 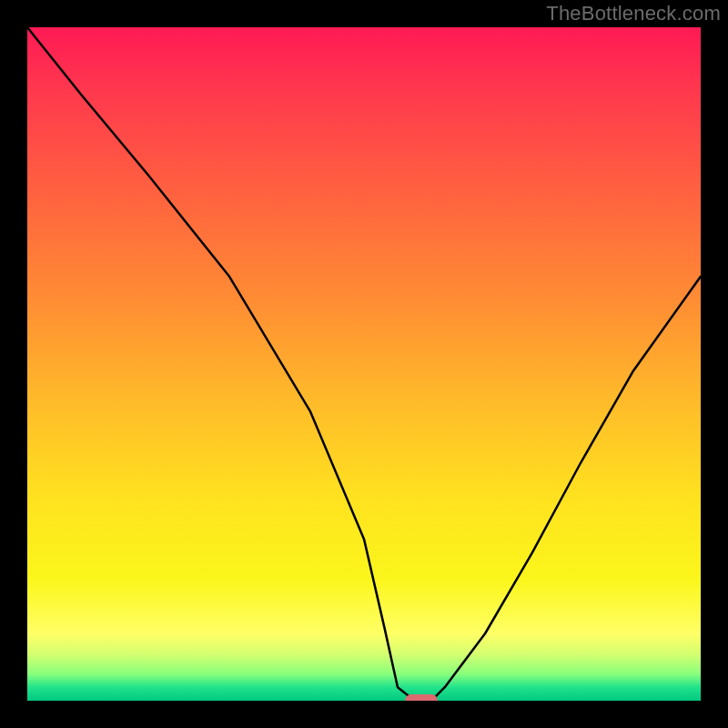 What do you see at coordinates (633, 14) in the screenshot?
I see `watermark-text: TheBottleneck.com` at bounding box center [633, 14].